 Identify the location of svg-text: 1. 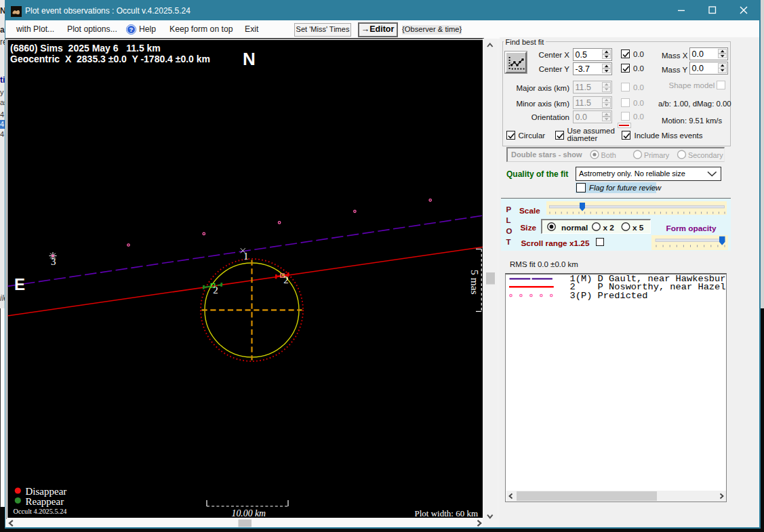
(246, 256).